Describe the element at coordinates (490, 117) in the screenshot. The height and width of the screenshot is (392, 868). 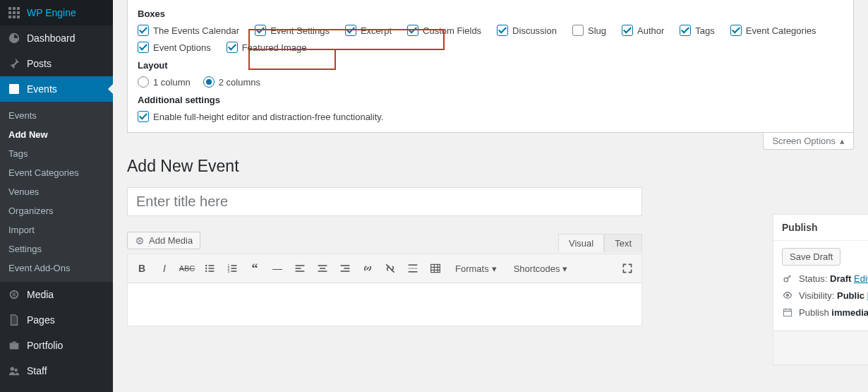
I see `checkbox-full-height-editor: Enable full-height editor and distractio…` at that location.